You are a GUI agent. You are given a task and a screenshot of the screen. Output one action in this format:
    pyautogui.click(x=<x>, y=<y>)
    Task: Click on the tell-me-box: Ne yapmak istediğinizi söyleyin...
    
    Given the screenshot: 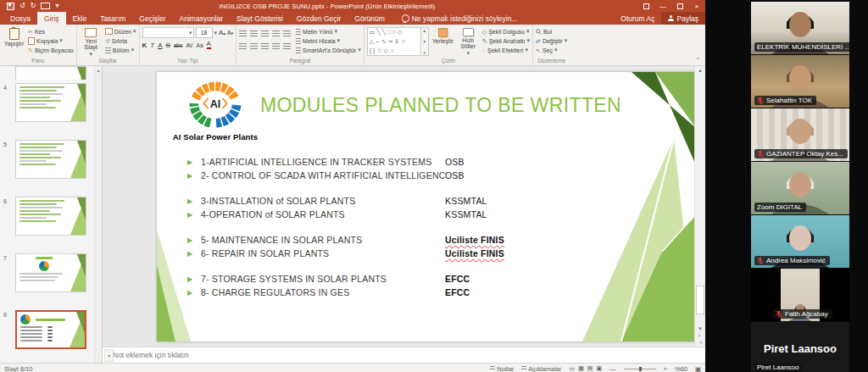 What is the action you would take?
    pyautogui.click(x=459, y=19)
    